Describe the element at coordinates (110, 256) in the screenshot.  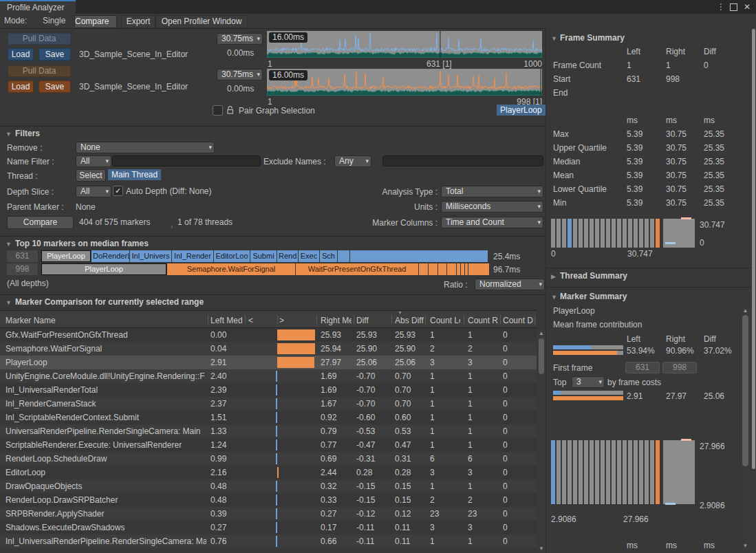
I see `top10-segment: DoRenderL` at that location.